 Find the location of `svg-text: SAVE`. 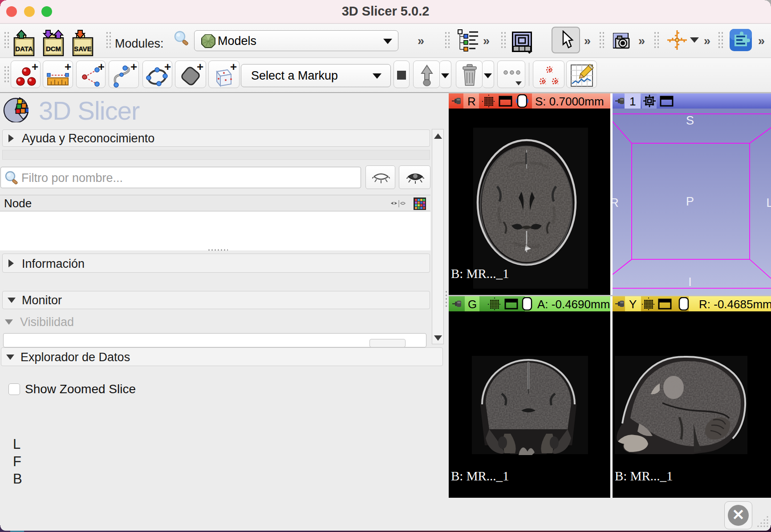

svg-text: SAVE is located at coordinates (83, 49).